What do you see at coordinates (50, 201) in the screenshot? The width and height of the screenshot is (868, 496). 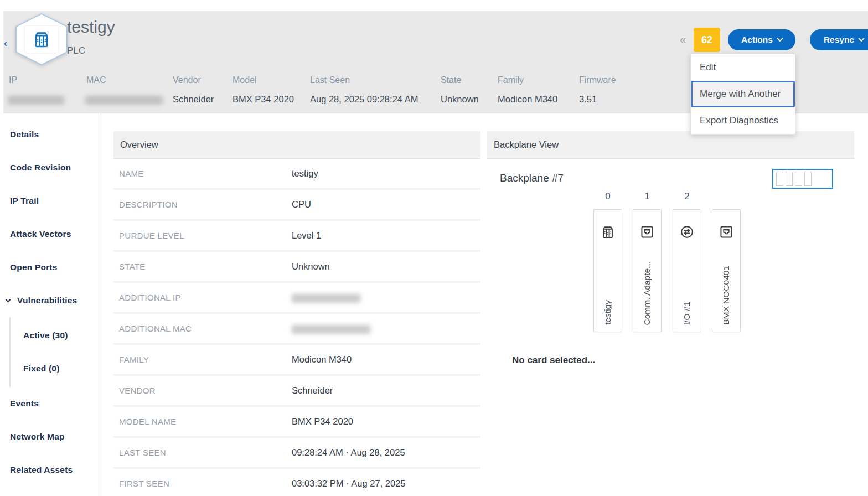 I see `sidebar-item-ip-trail: IP Trail` at bounding box center [50, 201].